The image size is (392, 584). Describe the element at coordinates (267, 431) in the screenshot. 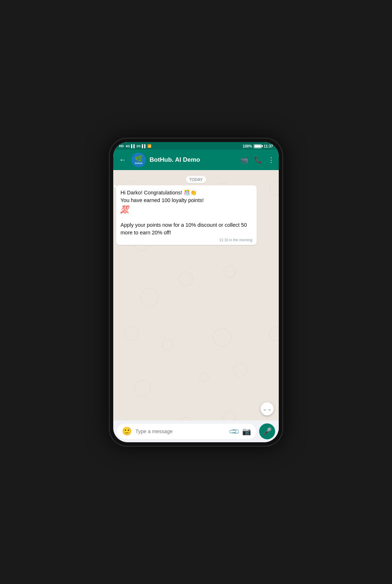

I see `mic-icon: 🎤` at that location.